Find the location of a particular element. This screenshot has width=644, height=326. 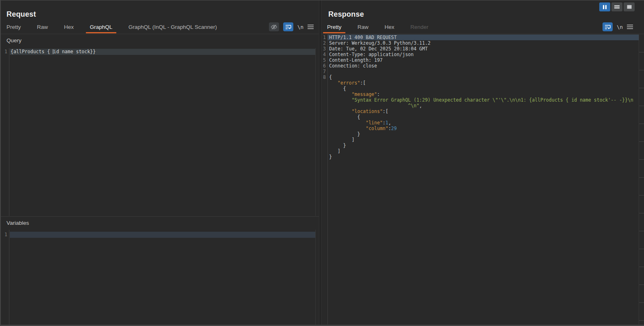

code-text: "message": is located at coordinates (483, 94).